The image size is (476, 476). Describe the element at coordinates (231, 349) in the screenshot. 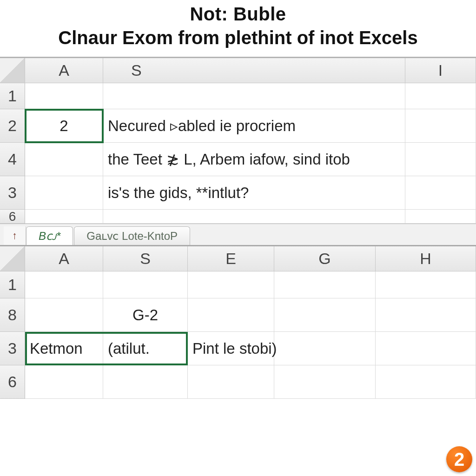

I see `cell: Pint le stobi)` at that location.